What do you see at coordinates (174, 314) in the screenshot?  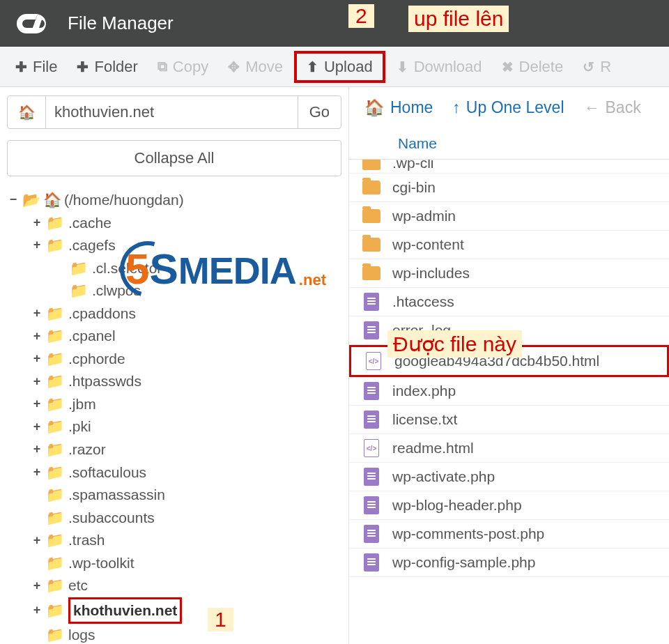 I see `tree-item: +📁.cpaddons` at bounding box center [174, 314].